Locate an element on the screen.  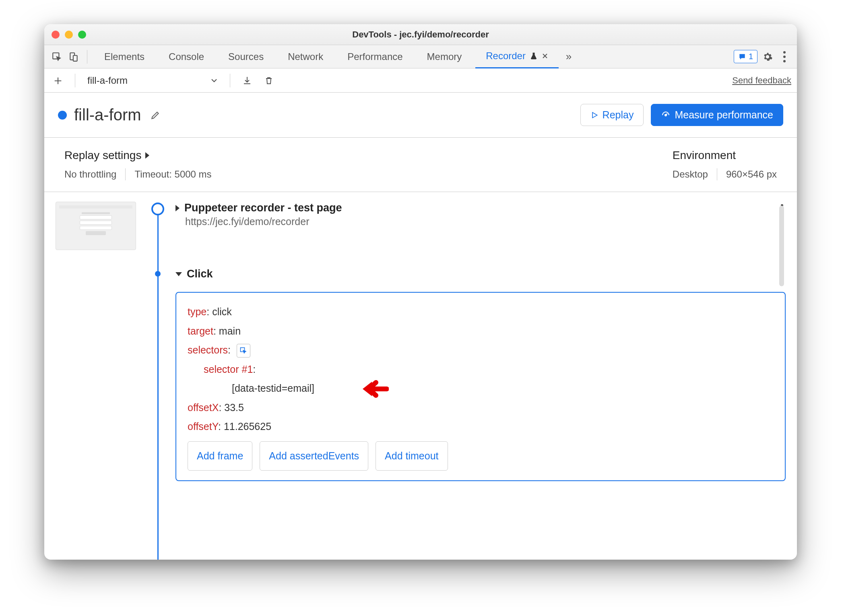
issues-badge: 1 is located at coordinates (745, 56).